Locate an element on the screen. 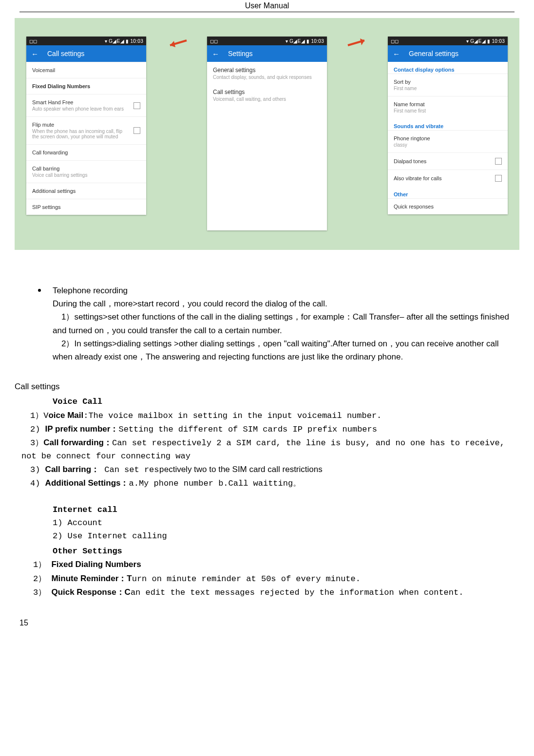 The height and width of the screenshot is (756, 534). app-bar: ← General settings is located at coordinates (448, 54).